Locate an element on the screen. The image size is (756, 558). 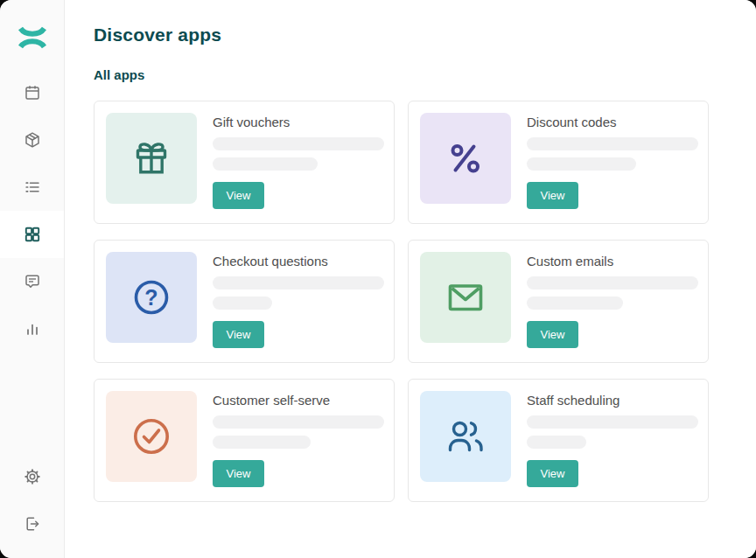
sidebar-bottom is located at coordinates (32, 500).